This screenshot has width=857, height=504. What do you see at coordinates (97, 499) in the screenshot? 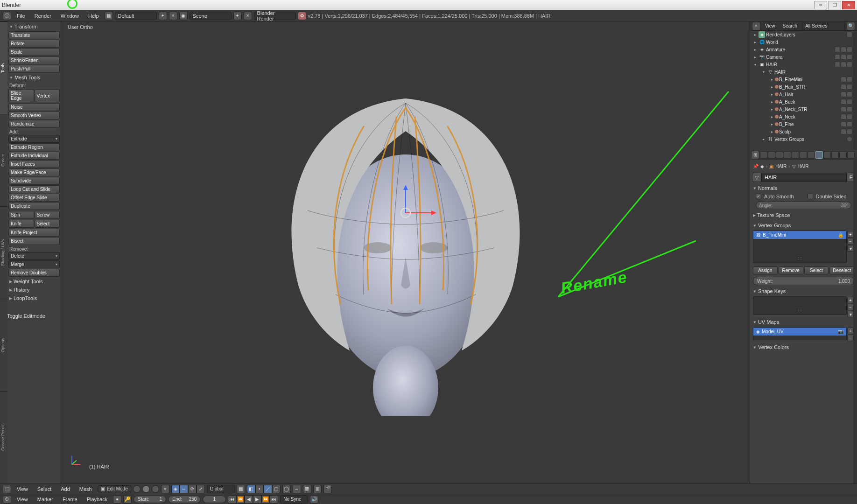
I see `tmenu-playback: Playback` at bounding box center [97, 499].